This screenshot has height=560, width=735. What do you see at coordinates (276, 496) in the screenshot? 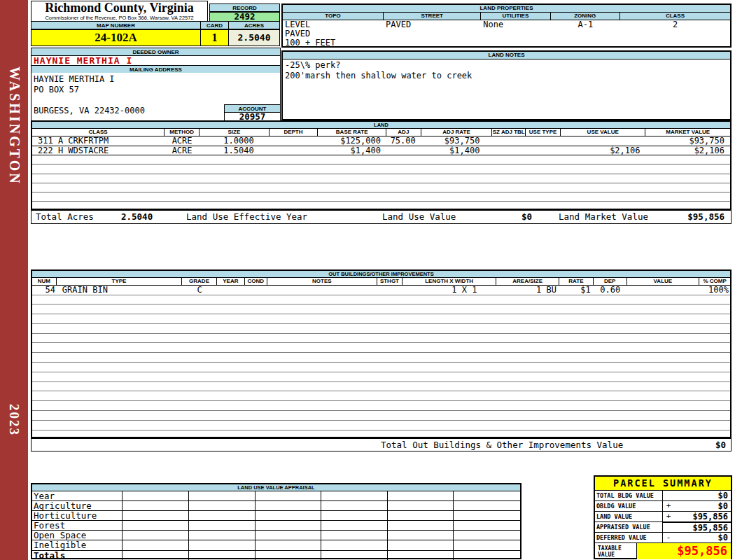
I see `appraisal-row: Year` at bounding box center [276, 496].